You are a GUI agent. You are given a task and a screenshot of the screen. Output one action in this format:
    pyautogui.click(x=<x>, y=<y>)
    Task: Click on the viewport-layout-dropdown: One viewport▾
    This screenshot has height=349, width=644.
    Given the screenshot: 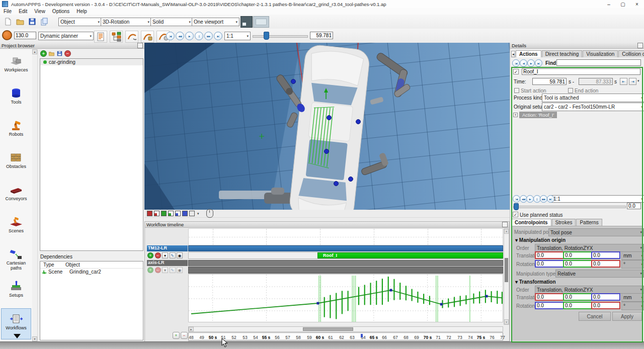 What is the action you would take?
    pyautogui.click(x=215, y=22)
    